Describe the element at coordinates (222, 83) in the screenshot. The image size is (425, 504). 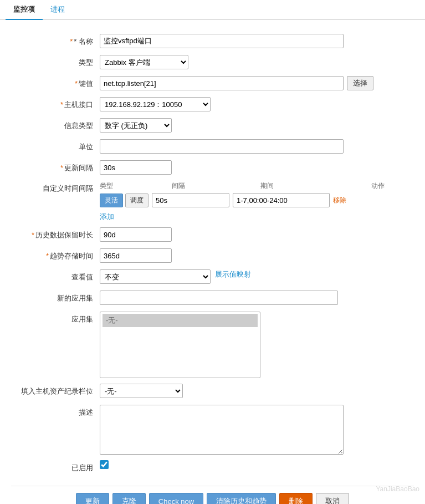
I see `key-input` at that location.